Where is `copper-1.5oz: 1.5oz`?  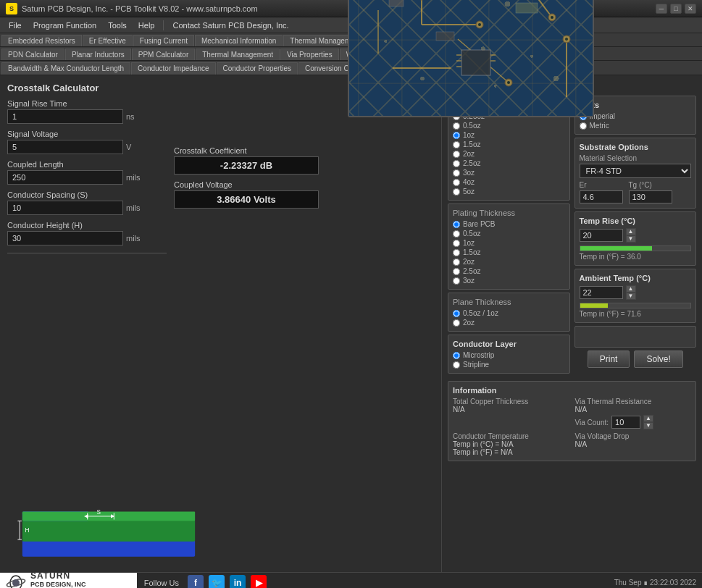 copper-1.5oz: 1.5oz is located at coordinates (509, 145).